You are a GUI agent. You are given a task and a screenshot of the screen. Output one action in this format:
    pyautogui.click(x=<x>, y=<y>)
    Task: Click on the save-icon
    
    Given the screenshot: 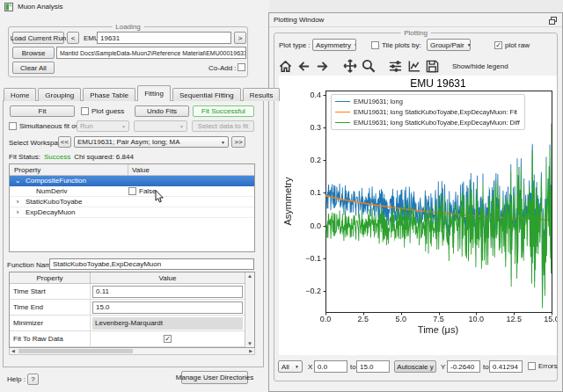 What is the action you would take?
    pyautogui.click(x=433, y=66)
    